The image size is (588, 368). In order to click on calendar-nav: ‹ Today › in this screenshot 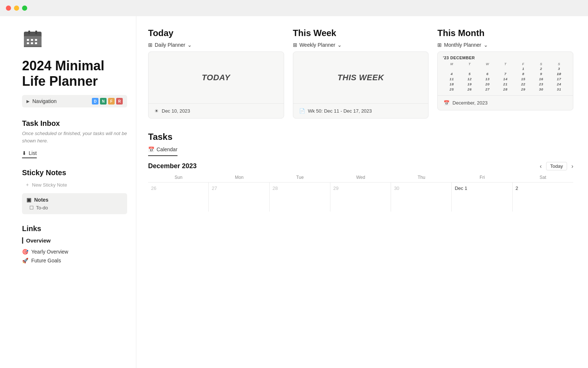, I will do `click(556, 166)`.